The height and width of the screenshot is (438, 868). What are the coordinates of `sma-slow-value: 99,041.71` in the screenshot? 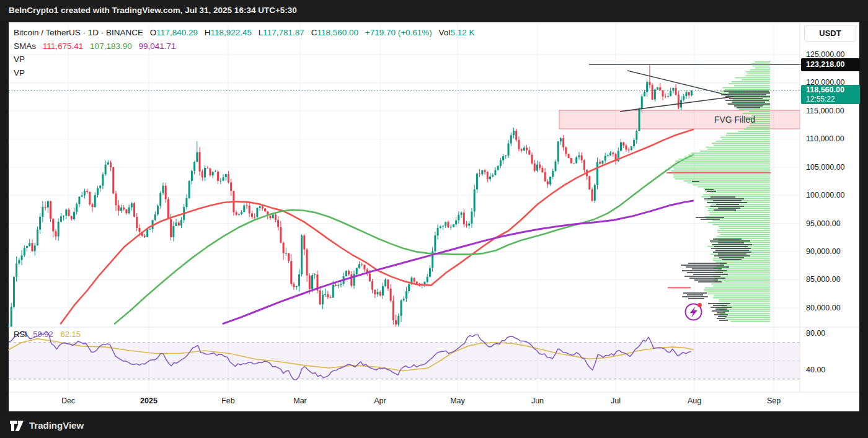 It's located at (157, 46).